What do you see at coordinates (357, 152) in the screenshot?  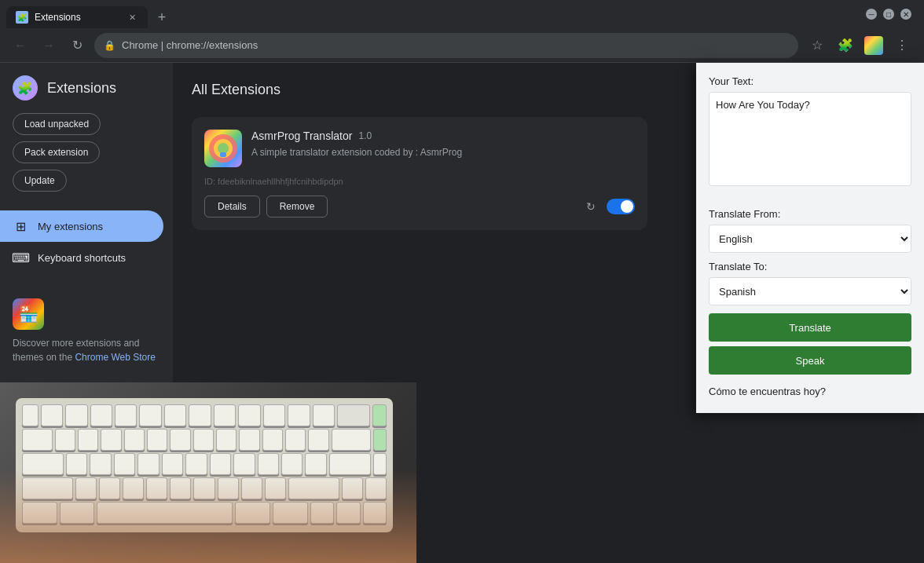 I see `extension-description: A simple translator extension coded by :…` at bounding box center [357, 152].